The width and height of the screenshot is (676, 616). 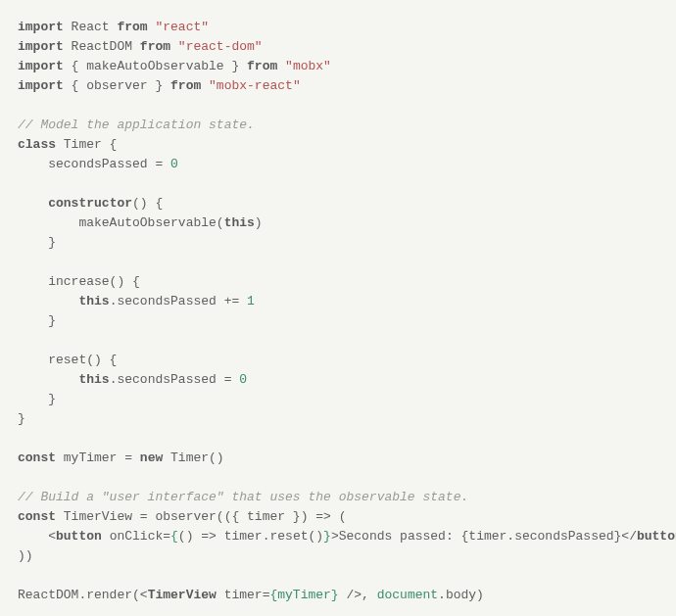 I want to click on code-line: makeAutoObservable(this), so click(x=140, y=223).